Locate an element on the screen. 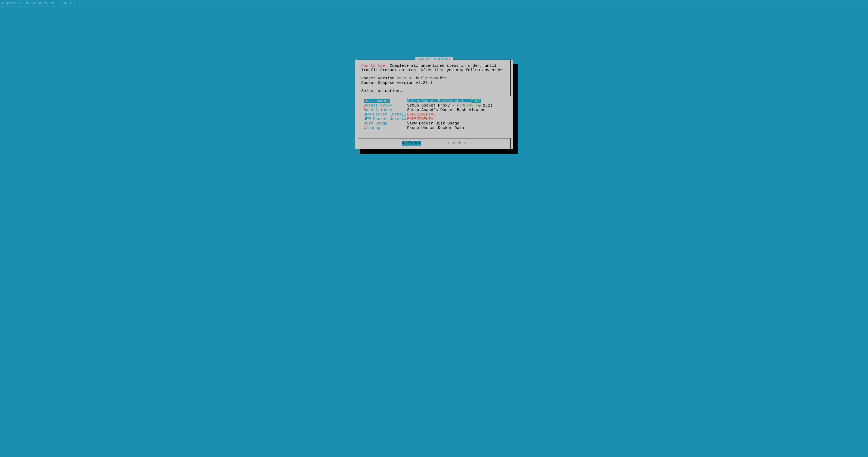 This screenshot has height=457, width=868. menu-item-desc: Prune Unused Docker Data is located at coordinates (436, 128).